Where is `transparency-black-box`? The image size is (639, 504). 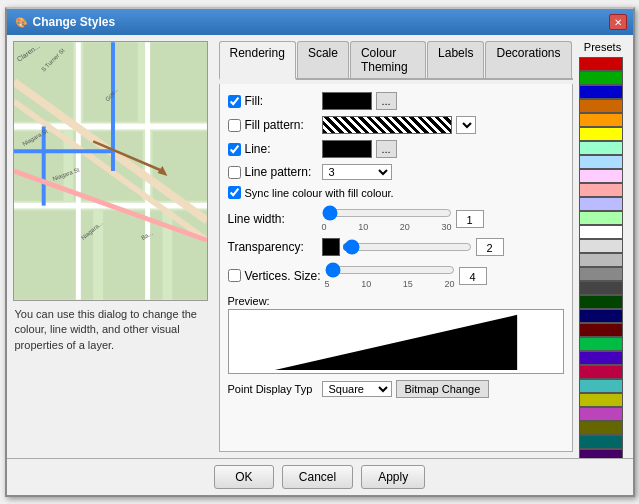
transparency-black-box is located at coordinates (331, 247).